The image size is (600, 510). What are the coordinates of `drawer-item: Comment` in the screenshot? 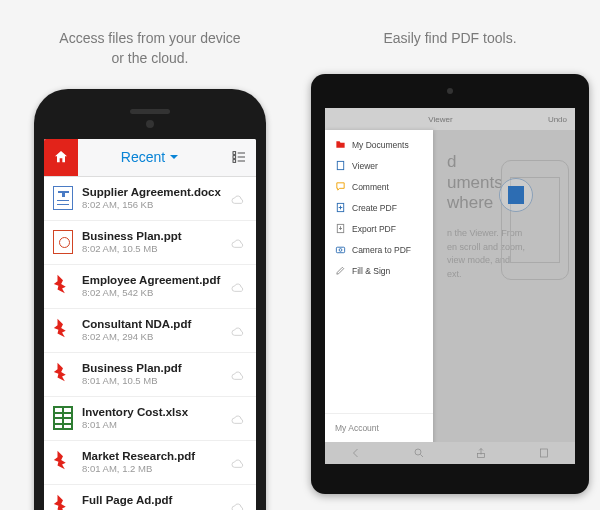 It's located at (379, 186).